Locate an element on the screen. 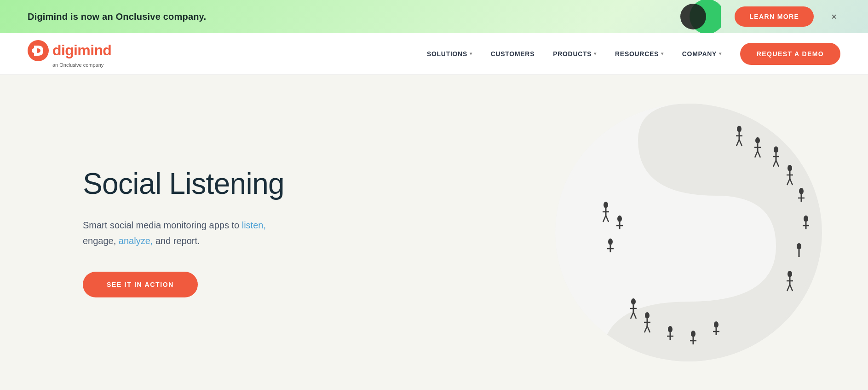 The image size is (868, 390). hero-description: Smart social media monitoring apps to li… is located at coordinates (195, 233).